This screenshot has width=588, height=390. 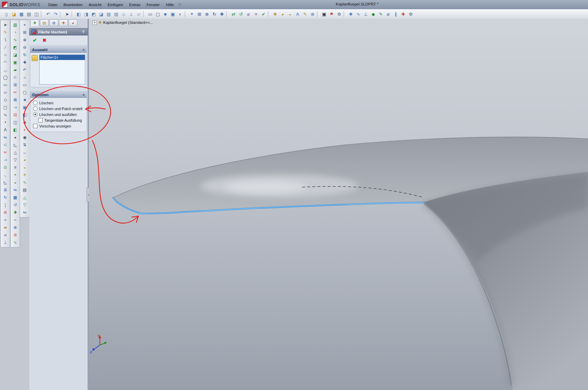 What do you see at coordinates (158, 14) in the screenshot?
I see `hidden-lines-icon: ▢` at bounding box center [158, 14].